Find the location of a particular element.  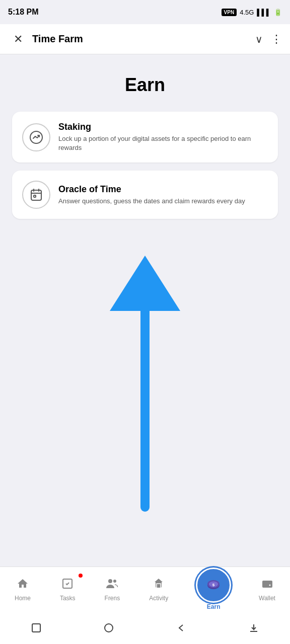

home-icon is located at coordinates (23, 585).